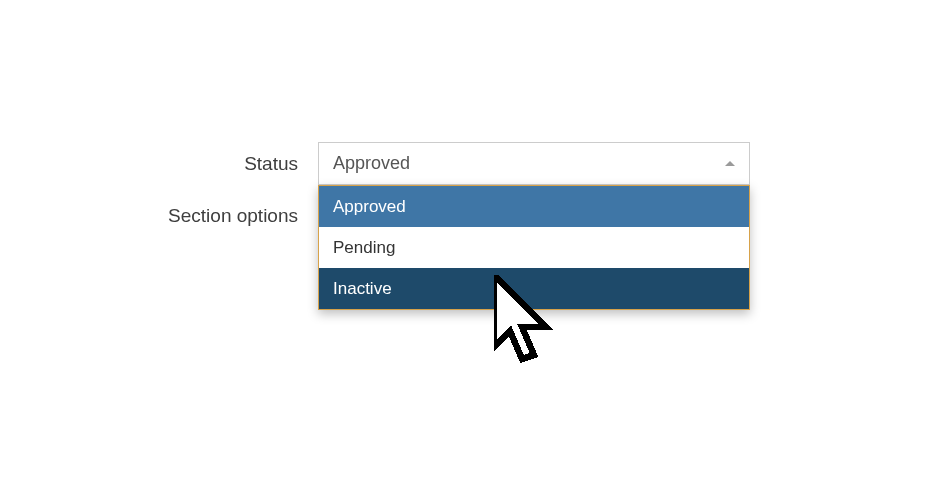 The image size is (930, 500). I want to click on dropdown-option-inactive: Inactive, so click(534, 288).